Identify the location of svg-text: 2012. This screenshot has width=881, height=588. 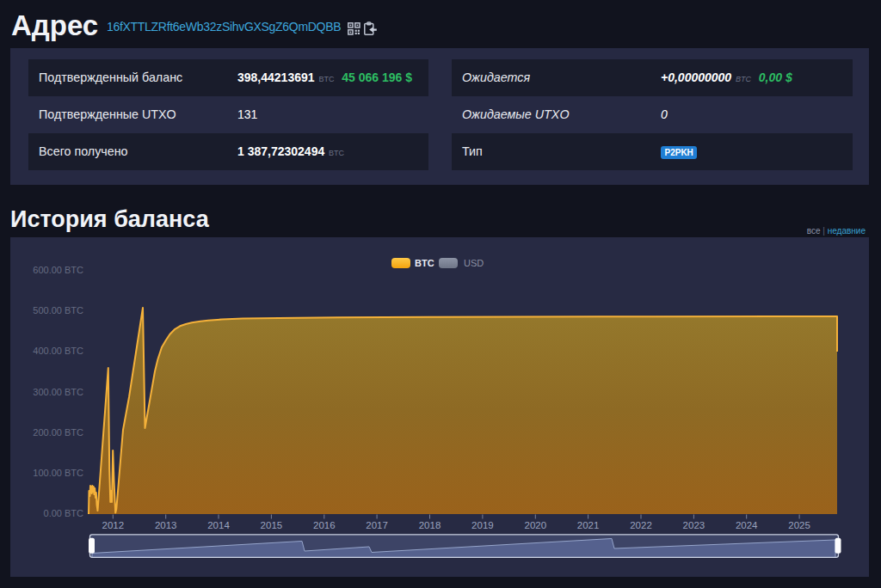
(114, 525).